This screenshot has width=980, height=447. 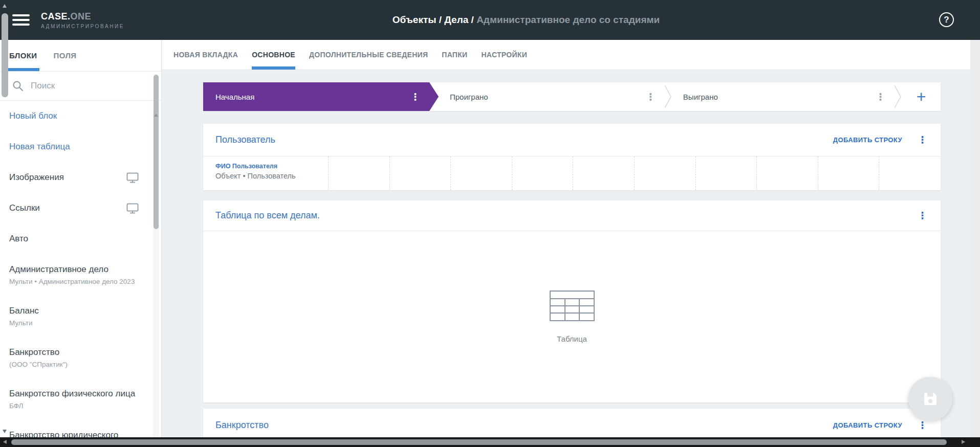 What do you see at coordinates (272, 166) in the screenshot?
I see `field-label: ФИО Пользователя` at bounding box center [272, 166].